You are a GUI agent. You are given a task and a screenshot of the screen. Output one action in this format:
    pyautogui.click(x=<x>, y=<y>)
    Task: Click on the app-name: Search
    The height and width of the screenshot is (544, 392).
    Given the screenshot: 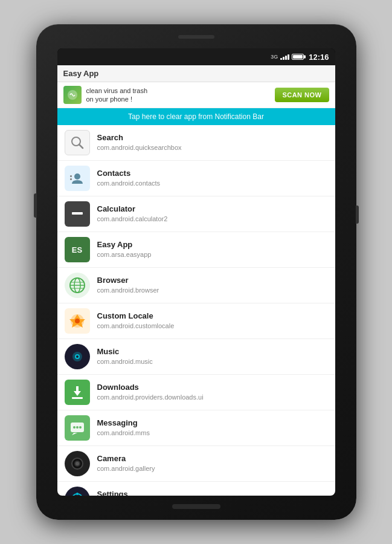 What is the action you would take?
    pyautogui.click(x=213, y=138)
    